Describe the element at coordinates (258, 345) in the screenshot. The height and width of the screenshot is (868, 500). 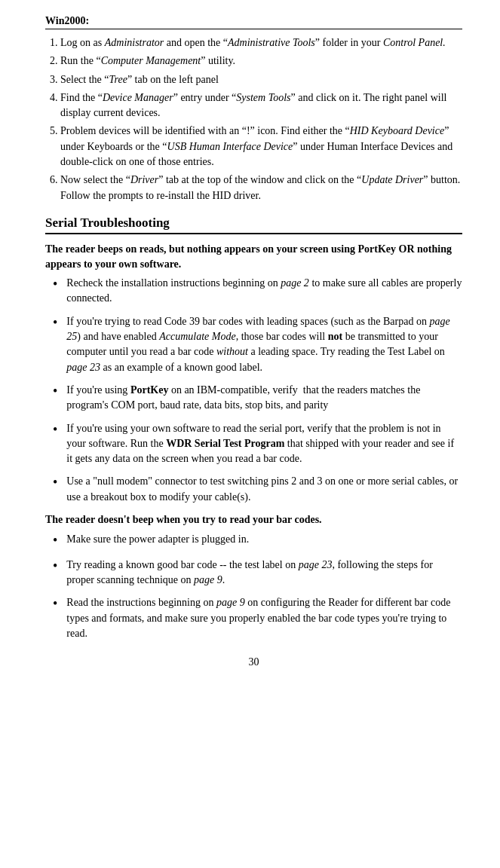
I see `bullet-1-2: If you're trying to read Code 39 bar cod…` at that location.